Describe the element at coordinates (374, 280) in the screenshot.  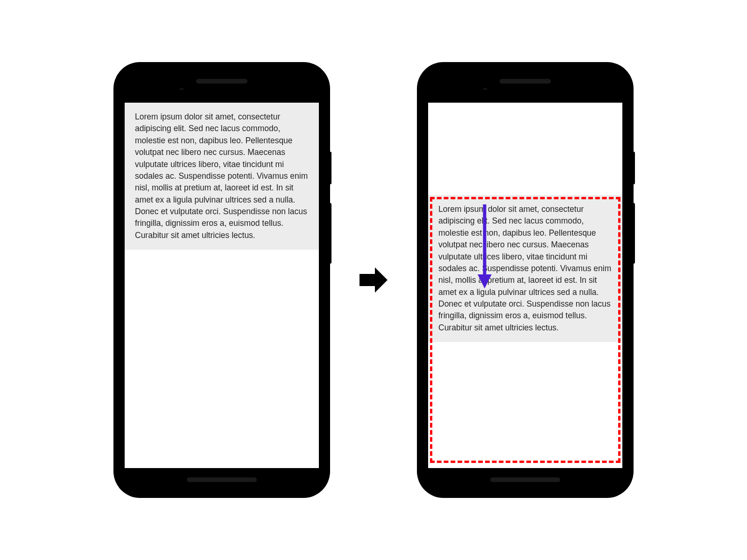
I see `transition-arrow-icon` at that location.